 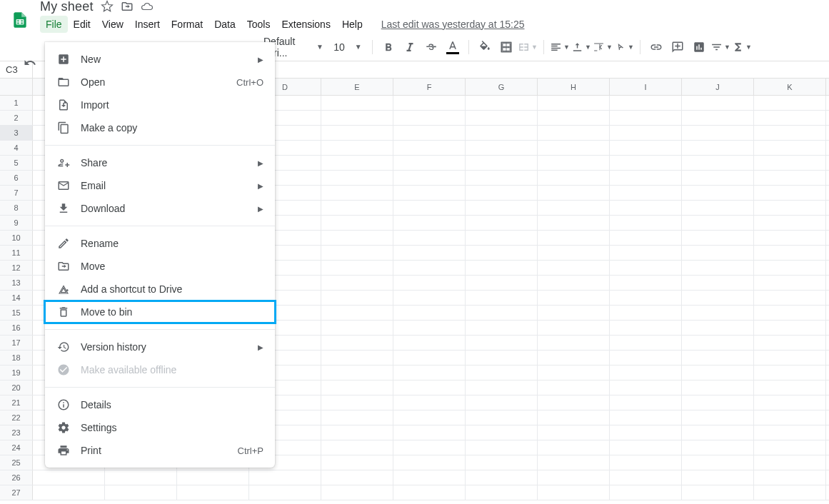 What do you see at coordinates (431, 47) in the screenshot?
I see `strikethrough-button` at bounding box center [431, 47].